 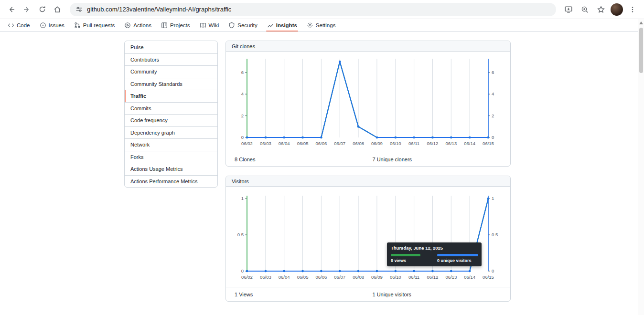 What do you see at coordinates (368, 46) in the screenshot?
I see `git-clones-card-header: Git clones` at bounding box center [368, 46].